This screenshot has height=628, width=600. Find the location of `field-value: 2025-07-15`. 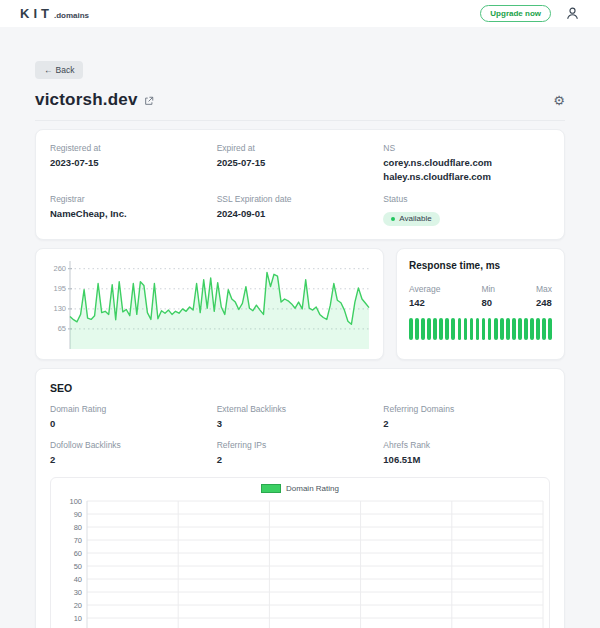

field-value: 2025-07-15 is located at coordinates (300, 163).